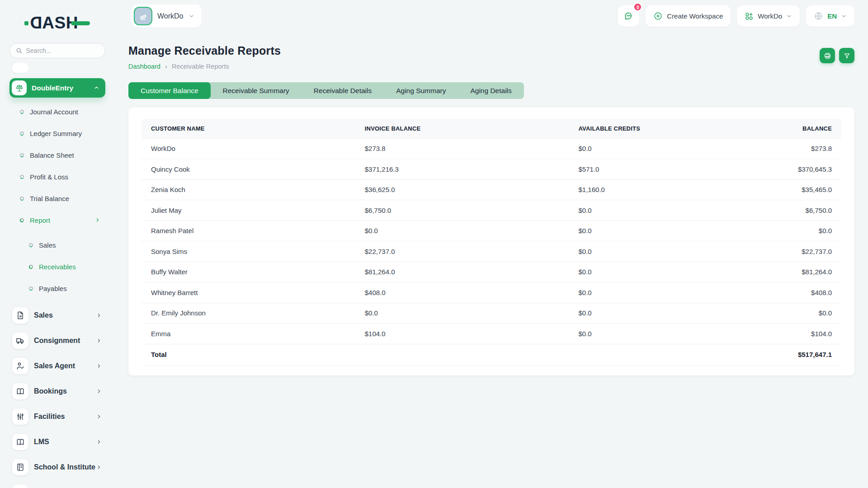  Describe the element at coordinates (793, 149) in the screenshot. I see `cell-balance: $273.8` at that location.